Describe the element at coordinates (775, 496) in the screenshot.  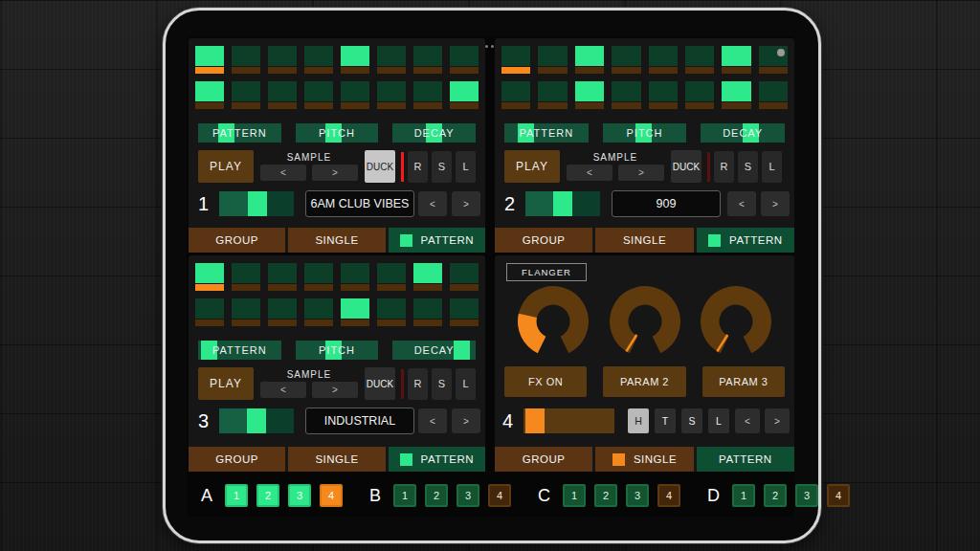
I see `pattern-button-d2: 2` at that location.